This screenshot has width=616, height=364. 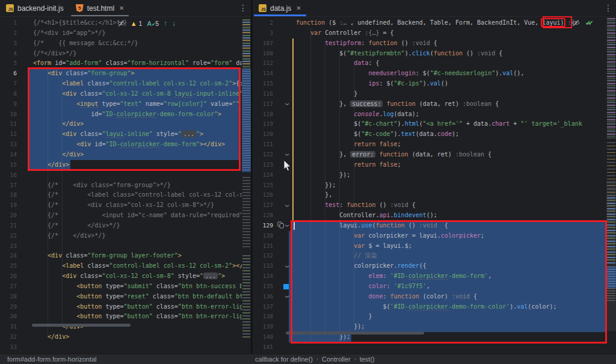 I want to click on typo-icon: A✔, so click(x=151, y=23).